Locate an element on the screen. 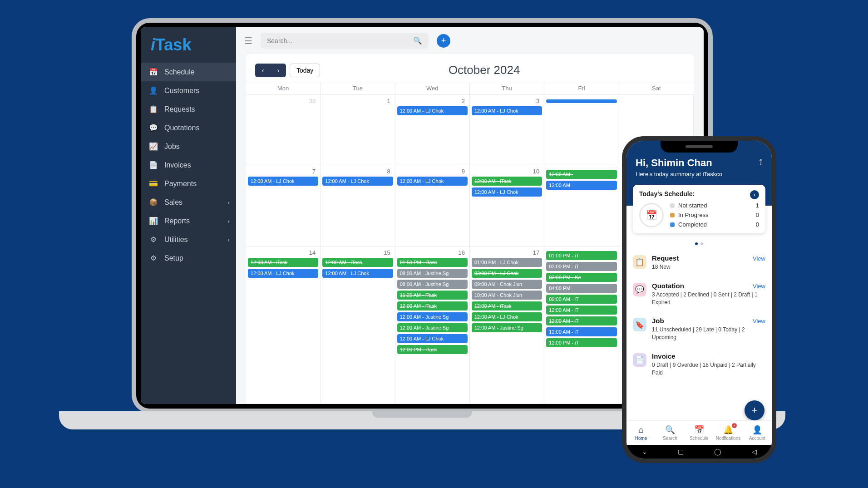 This screenshot has height=488, width=868. share-icon: ⤴ is located at coordinates (761, 163).